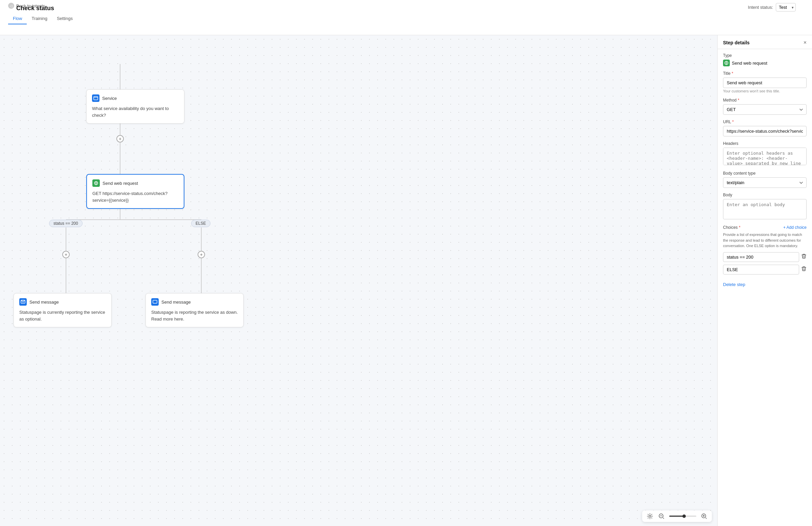 Image resolution: width=812 pixels, height=526 pixels. Describe the element at coordinates (194, 302) in the screenshot. I see `send-message-2-header: Send message` at that location.